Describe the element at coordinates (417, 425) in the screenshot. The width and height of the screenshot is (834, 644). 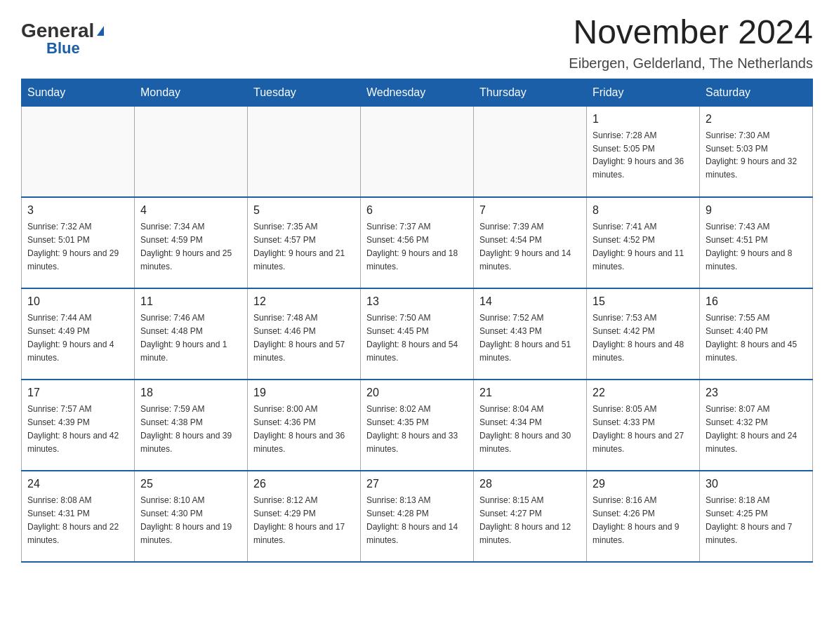
I see `week-row-4: 17Sunrise: 7:57 AM Sunset: 4:39 PM Dayli…` at that location.